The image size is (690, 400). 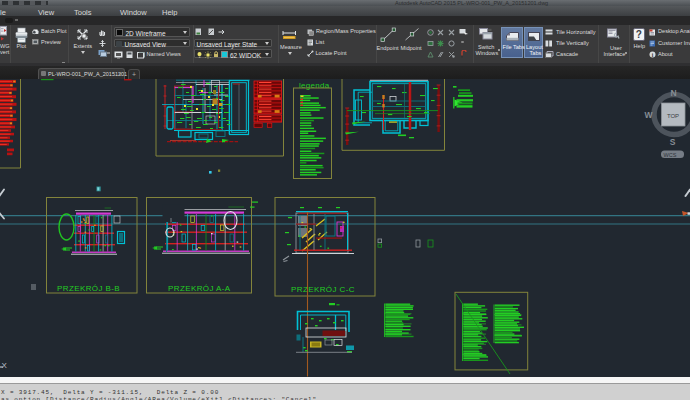 I want to click on svg-text: PRZEKRÓJ A-A, so click(x=200, y=288).